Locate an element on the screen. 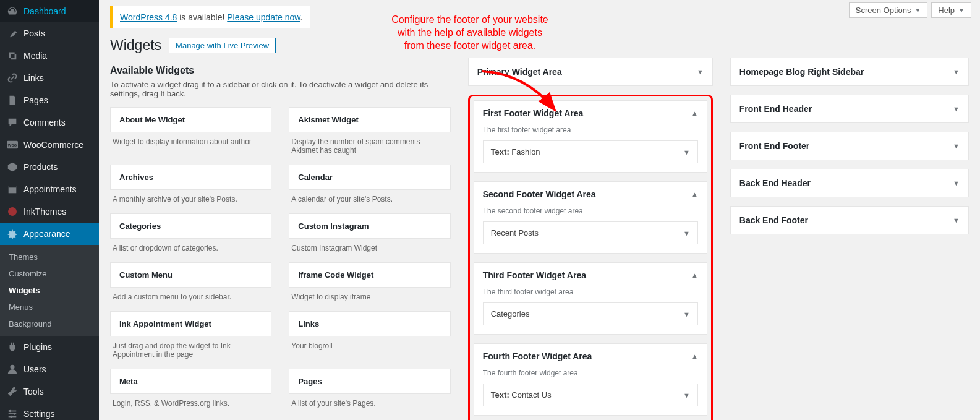  widget-area-header: Third Footer Widget Area▲ is located at coordinates (590, 275).